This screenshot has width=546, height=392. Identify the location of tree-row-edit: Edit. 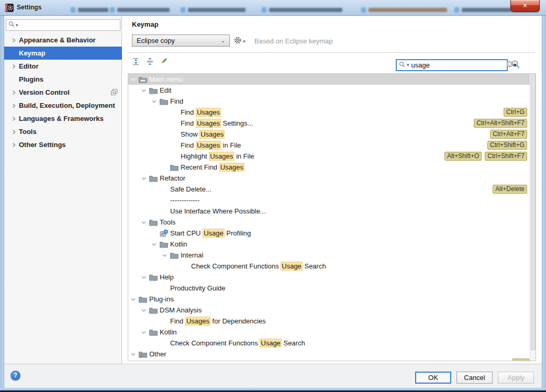
(329, 90).